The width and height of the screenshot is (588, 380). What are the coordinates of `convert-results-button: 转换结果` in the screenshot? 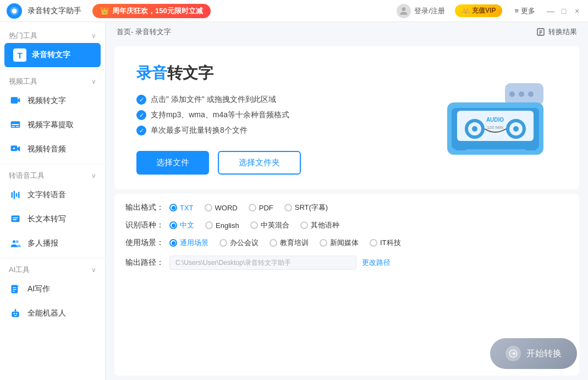 It's located at (557, 32).